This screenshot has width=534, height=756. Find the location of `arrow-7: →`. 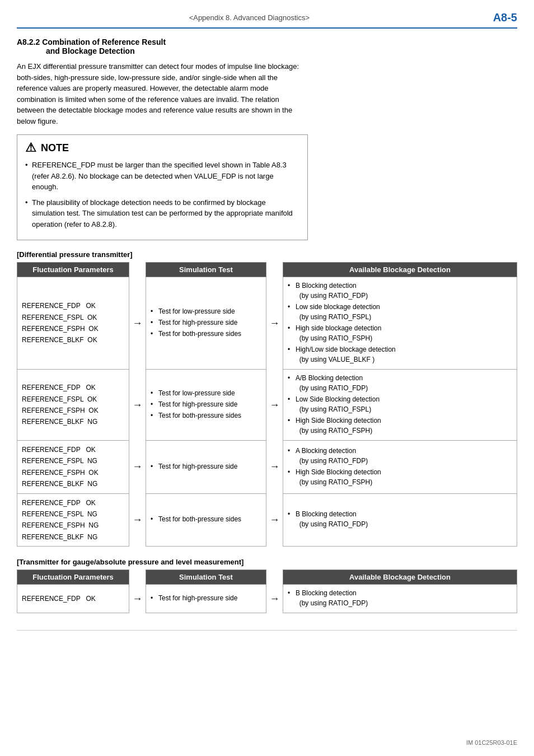

arrow-7: → is located at coordinates (138, 520).